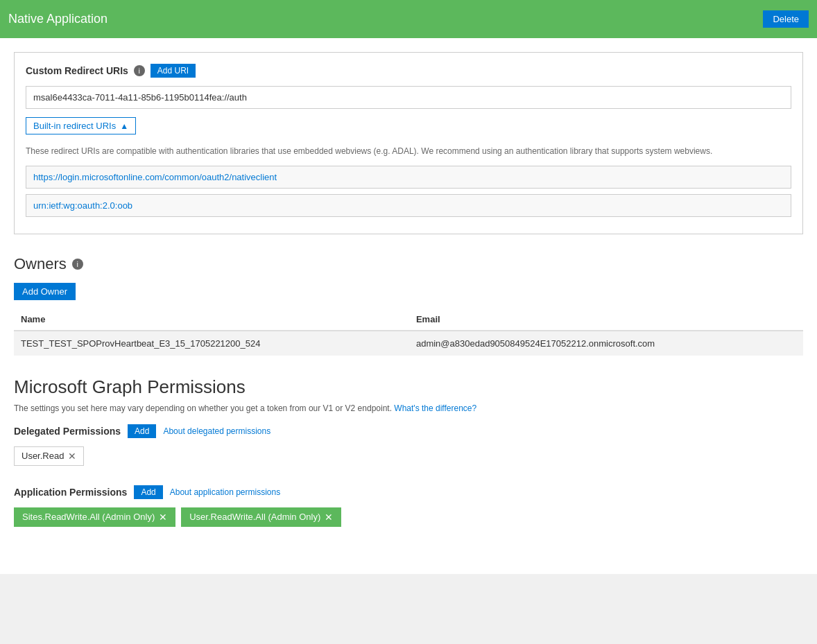 Image resolution: width=817 pixels, height=644 pixels. I want to click on owners-title: Owners, so click(40, 264).